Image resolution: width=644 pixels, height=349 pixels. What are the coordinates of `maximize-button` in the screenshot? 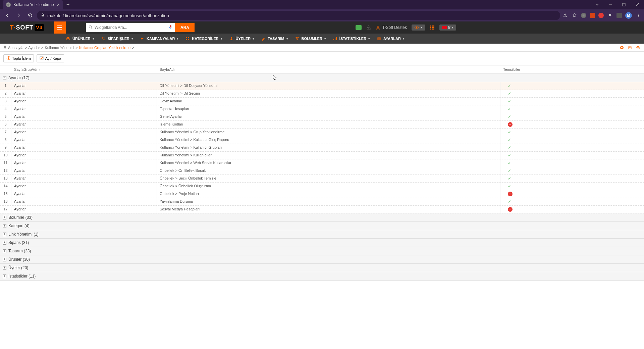 It's located at (624, 5).